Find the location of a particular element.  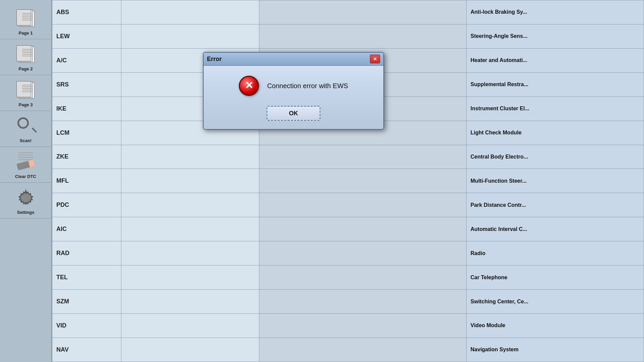

cleardtc-icon is located at coordinates (26, 162).